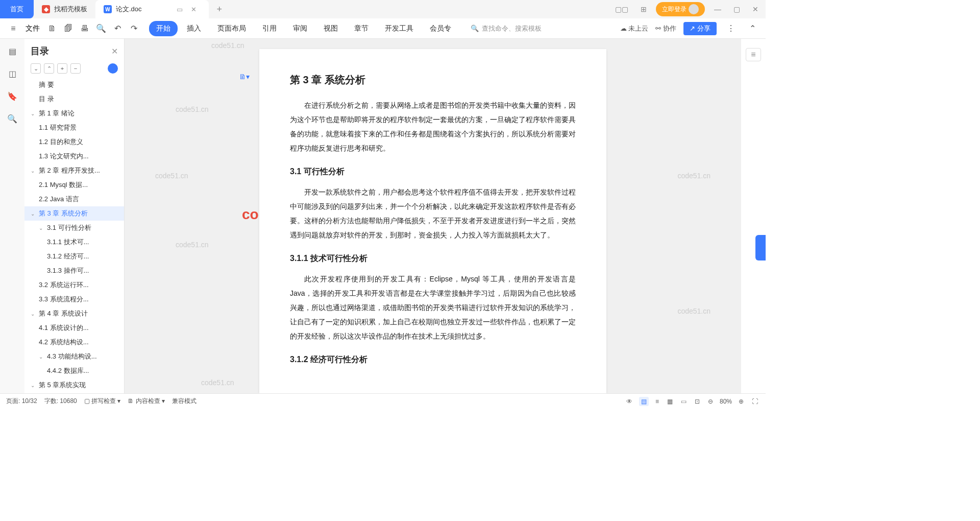 The height and width of the screenshot is (521, 980). Describe the element at coordinates (163, 29) in the screenshot. I see `menu-tab-start: 开始` at that location.